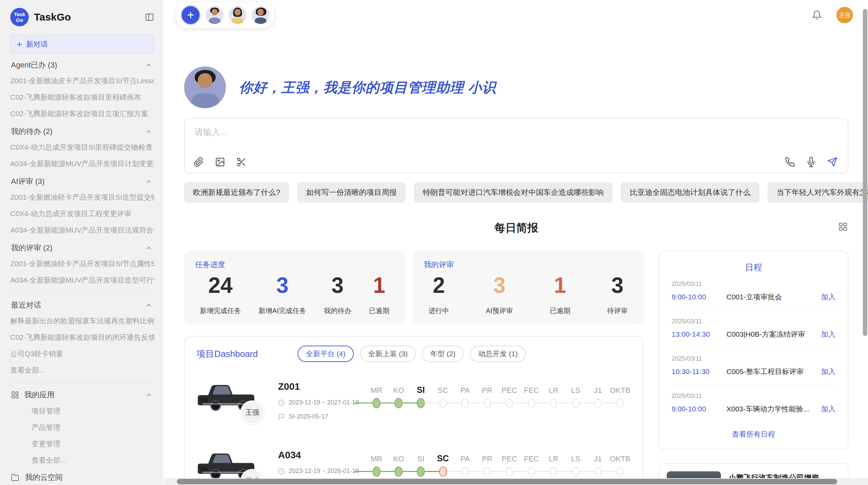 The image size is (868, 485). I want to click on sidebar-item-cloud-space: 我的云空间, so click(82, 475).